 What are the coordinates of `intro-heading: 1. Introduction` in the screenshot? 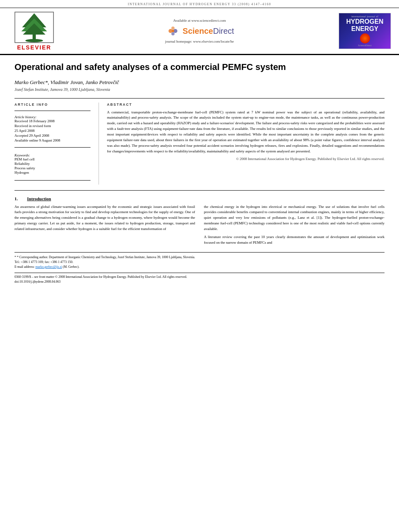 It's located at (200, 199).